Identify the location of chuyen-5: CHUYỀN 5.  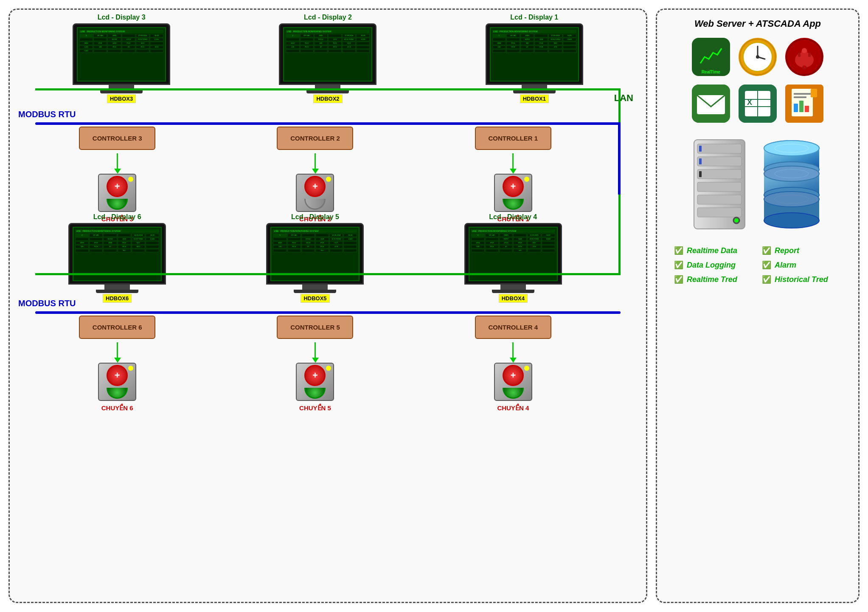
(315, 408).